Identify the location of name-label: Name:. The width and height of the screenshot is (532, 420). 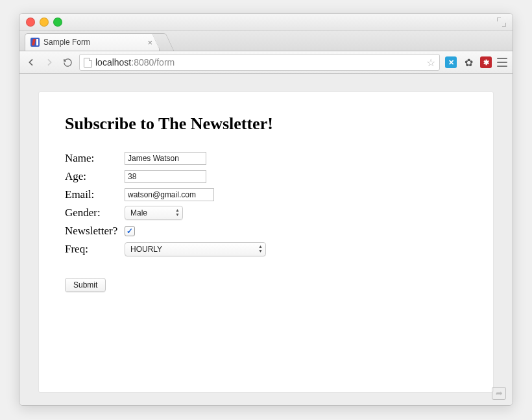
(95, 158).